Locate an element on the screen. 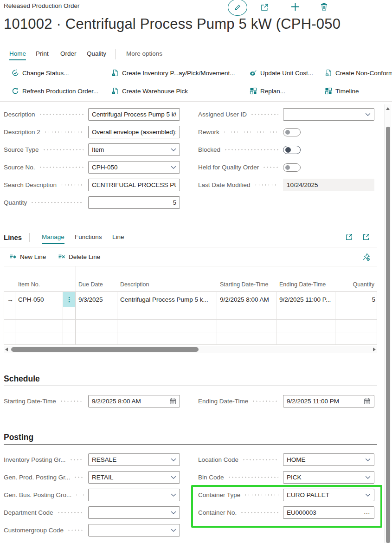 The width and height of the screenshot is (392, 543). rework-toggle is located at coordinates (292, 132).